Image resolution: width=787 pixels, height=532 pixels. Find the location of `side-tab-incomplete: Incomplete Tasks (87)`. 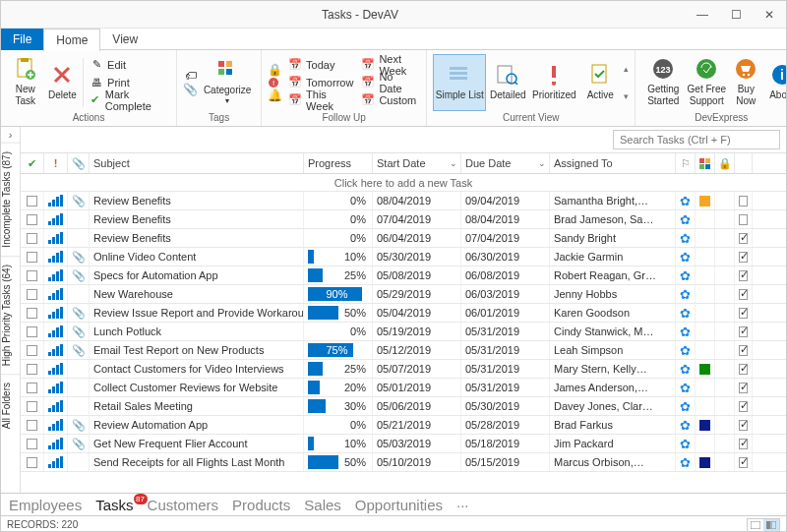

side-tab-incomplete: Incomplete Tasks (87) is located at coordinates (10, 199).